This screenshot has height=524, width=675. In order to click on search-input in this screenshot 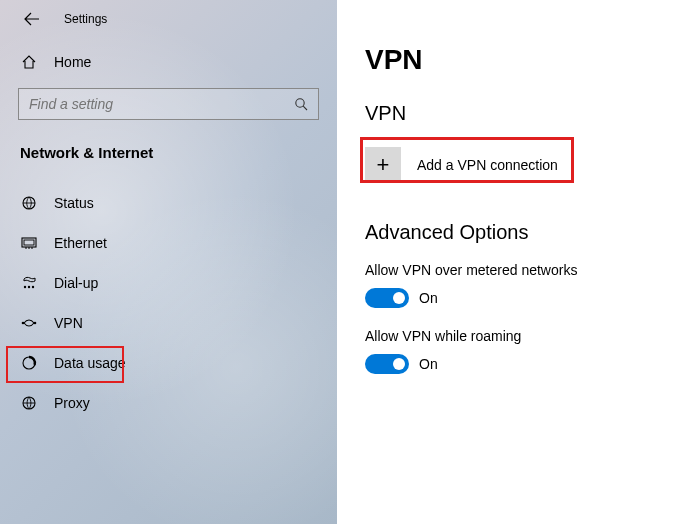, I will do `click(162, 104)`.